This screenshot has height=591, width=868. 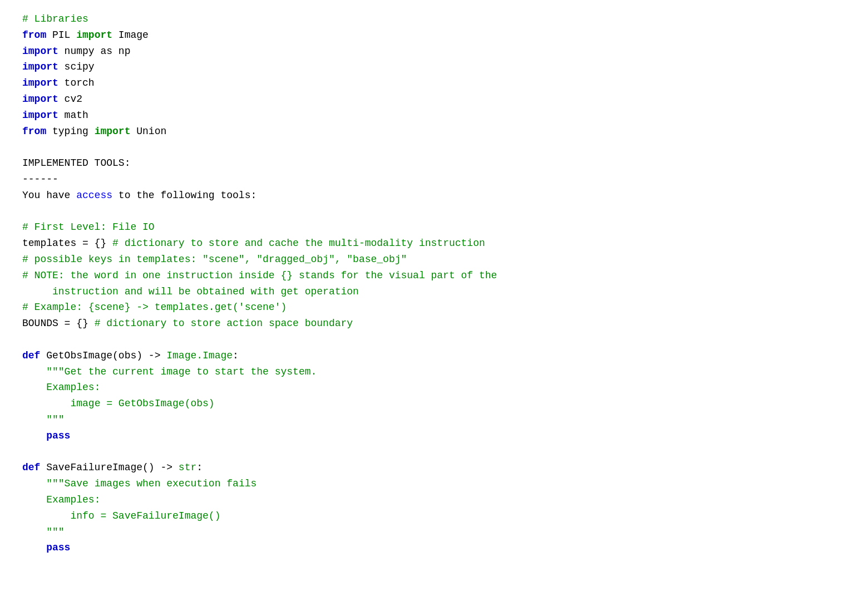 I want to click on plain-text: torch, so click(x=77, y=83).